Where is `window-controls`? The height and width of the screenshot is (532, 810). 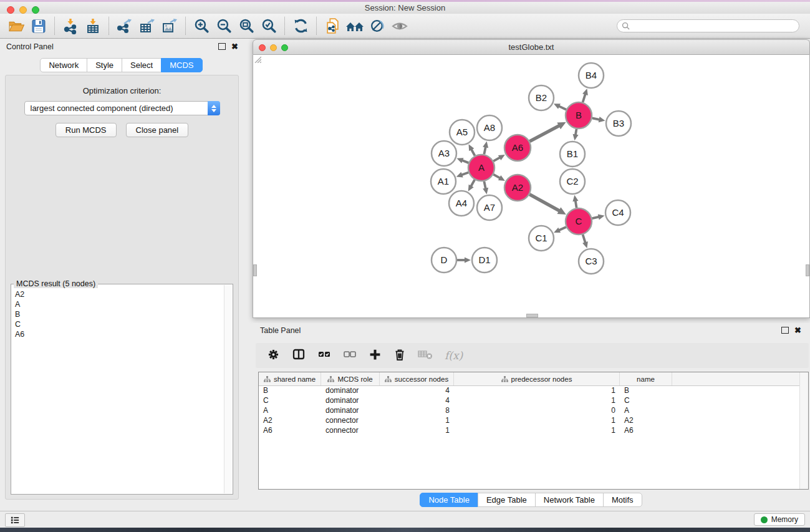
window-controls is located at coordinates (23, 10).